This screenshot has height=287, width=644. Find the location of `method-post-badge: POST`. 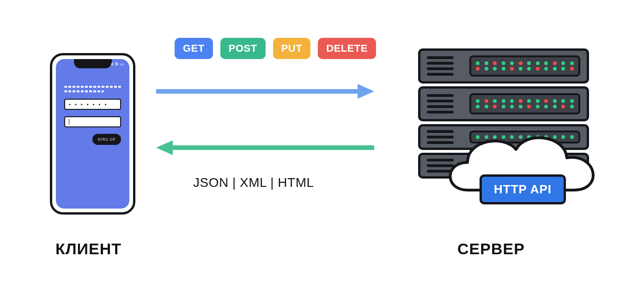

method-post-badge: POST is located at coordinates (243, 48).